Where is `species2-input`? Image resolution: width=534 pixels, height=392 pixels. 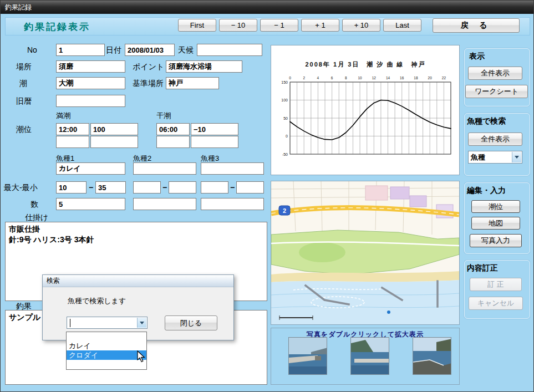
species2-input is located at coordinates (165, 169).